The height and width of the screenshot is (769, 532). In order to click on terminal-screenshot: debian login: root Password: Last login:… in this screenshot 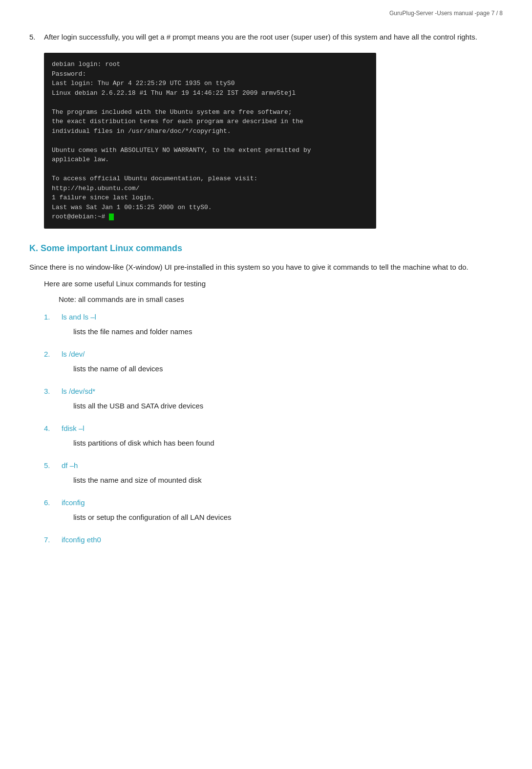, I will do `click(210, 141)`.